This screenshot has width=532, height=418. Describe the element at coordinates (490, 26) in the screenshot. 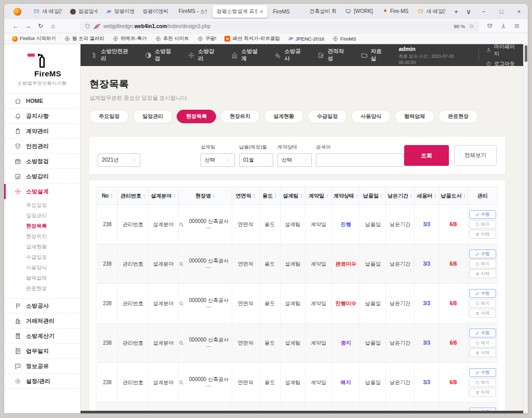

I see `pocket-icon` at that location.